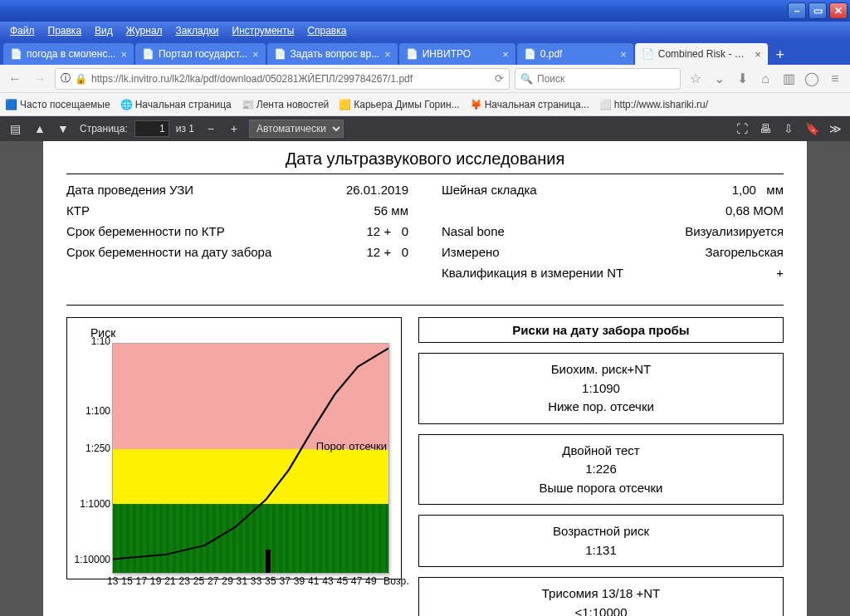  What do you see at coordinates (606, 79) in the screenshot?
I see `search-input` at bounding box center [606, 79].